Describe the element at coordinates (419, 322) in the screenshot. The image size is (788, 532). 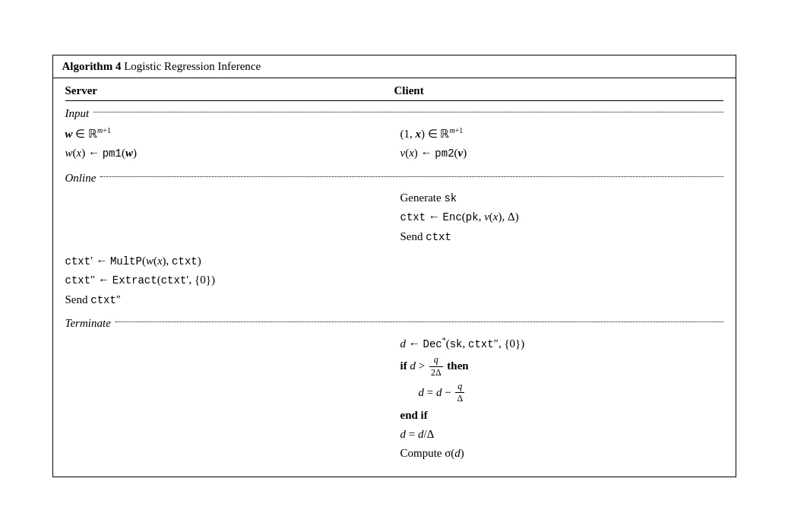
I see `terminate-dots` at that location.